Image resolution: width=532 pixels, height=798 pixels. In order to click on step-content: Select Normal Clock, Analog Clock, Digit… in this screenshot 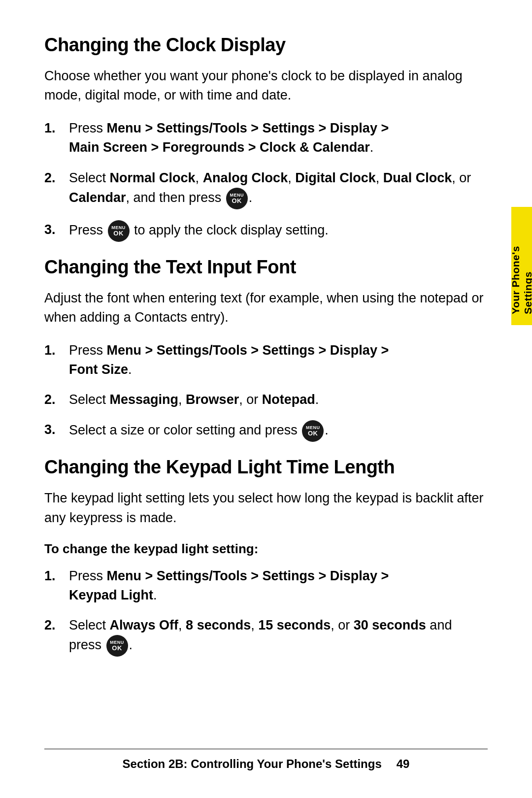, I will do `click(278, 189)`.